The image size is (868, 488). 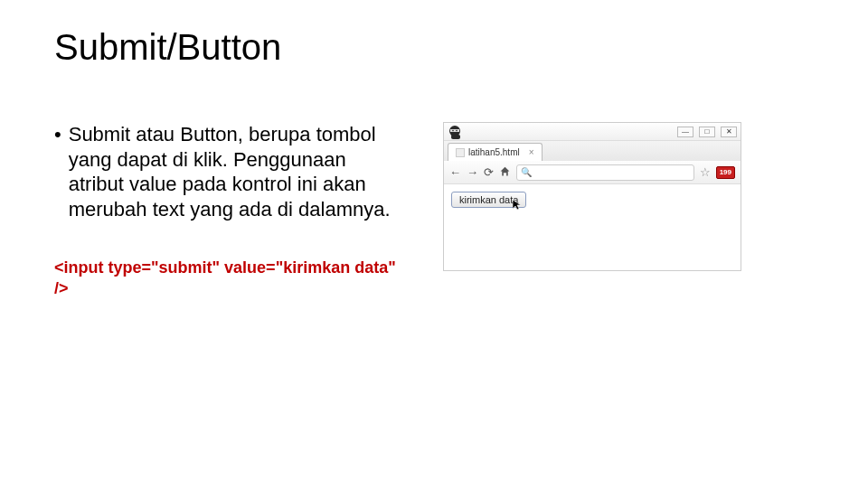 What do you see at coordinates (495, 152) in the screenshot?
I see `browser-tab: latihan5.html ×` at bounding box center [495, 152].